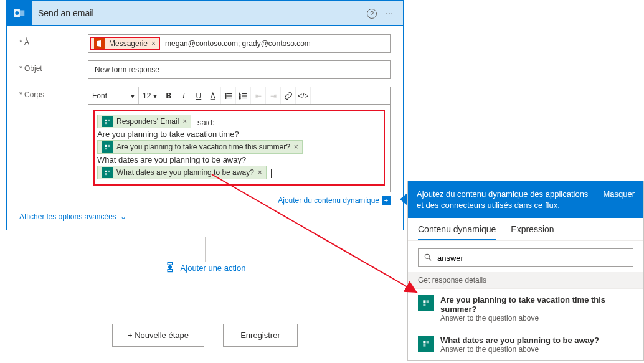 The image size is (644, 363). What do you see at coordinates (404, 199) in the screenshot?
I see `panel-caret-icon` at bounding box center [404, 199].